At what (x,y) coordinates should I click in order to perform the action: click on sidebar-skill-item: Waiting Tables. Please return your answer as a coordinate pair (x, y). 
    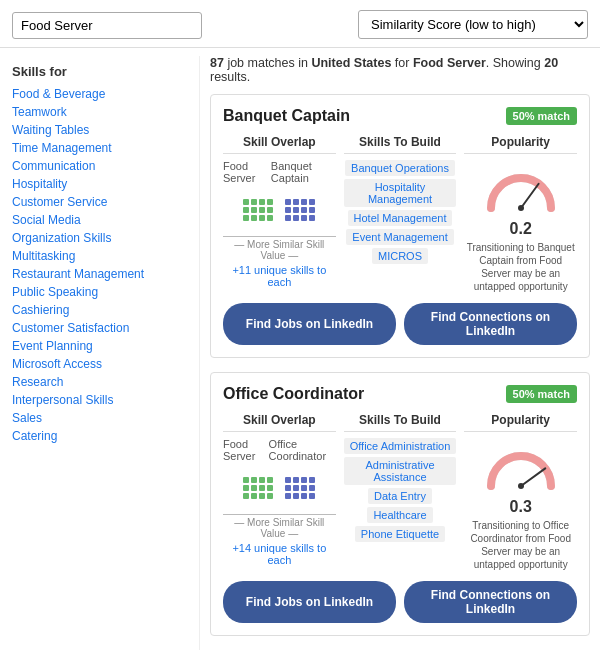
    Looking at the image, I should click on (100, 130).